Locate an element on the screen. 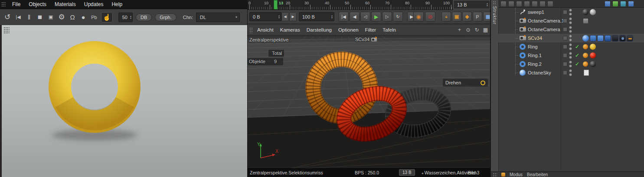 The width and height of the screenshot is (644, 177). focus-picker-hand-icon: ☝ is located at coordinates (107, 17).